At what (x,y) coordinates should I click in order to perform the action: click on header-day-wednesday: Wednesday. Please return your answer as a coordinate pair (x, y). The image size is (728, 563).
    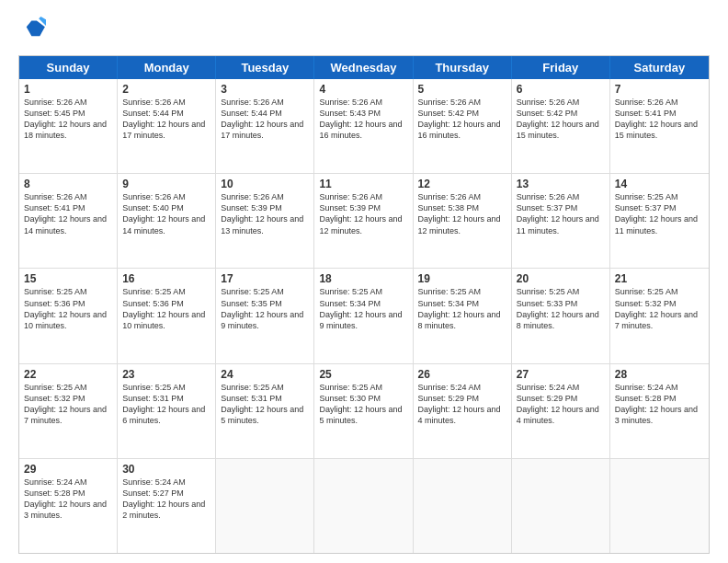
    Looking at the image, I should click on (364, 68).